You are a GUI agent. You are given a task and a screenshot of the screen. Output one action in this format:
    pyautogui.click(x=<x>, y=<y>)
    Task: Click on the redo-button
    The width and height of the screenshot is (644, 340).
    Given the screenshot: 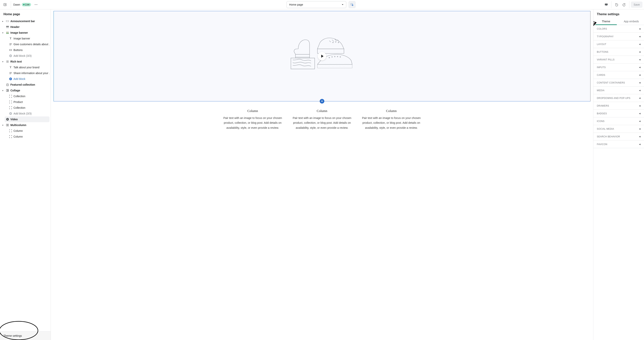 What is the action you would take?
    pyautogui.click(x=624, y=4)
    